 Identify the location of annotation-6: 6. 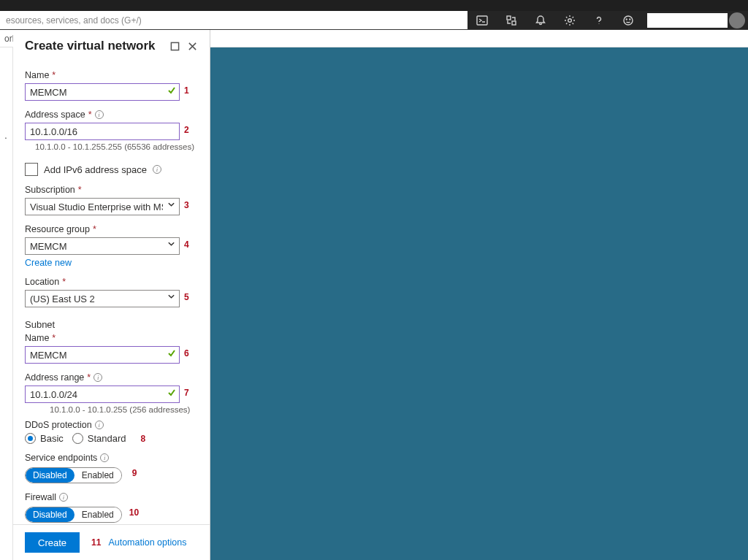
(187, 353).